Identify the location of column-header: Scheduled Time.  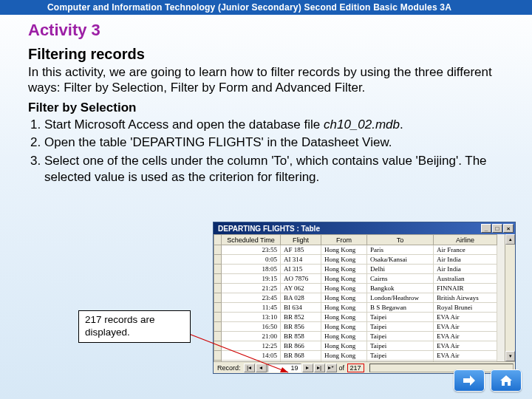
(251, 240).